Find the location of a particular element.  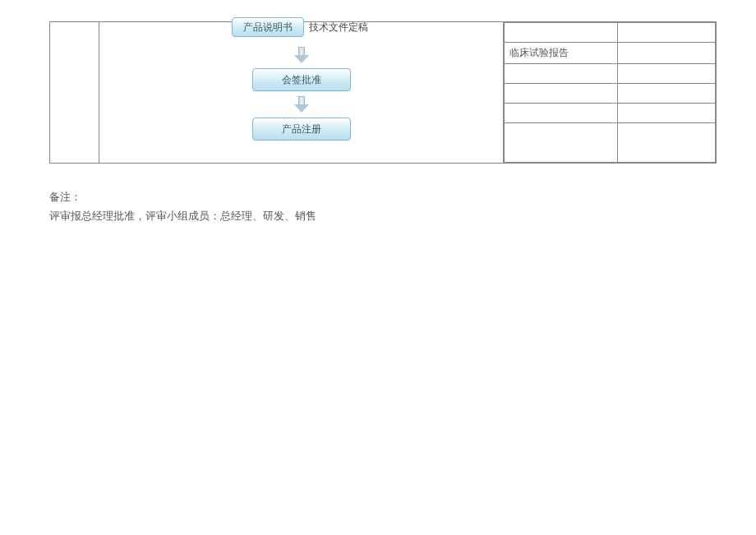

right-table-container: 临床试验报告 is located at coordinates (610, 93).